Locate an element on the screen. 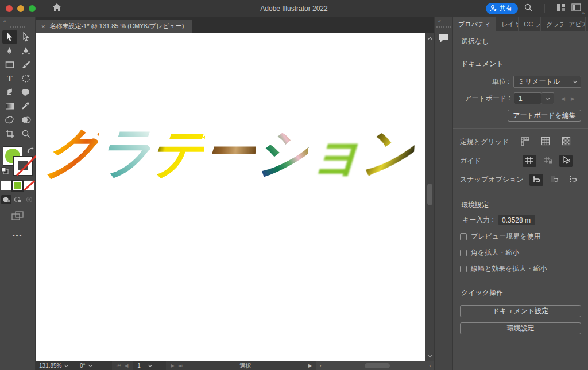 The height and width of the screenshot is (370, 588). edit-artboards-button: アートボードを編集 is located at coordinates (544, 116).